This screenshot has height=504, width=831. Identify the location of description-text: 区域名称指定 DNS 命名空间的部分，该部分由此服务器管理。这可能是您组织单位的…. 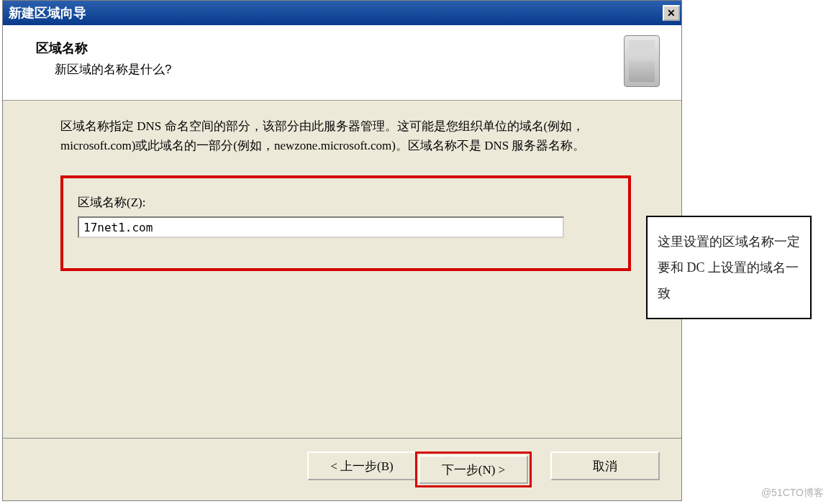
(345, 136).